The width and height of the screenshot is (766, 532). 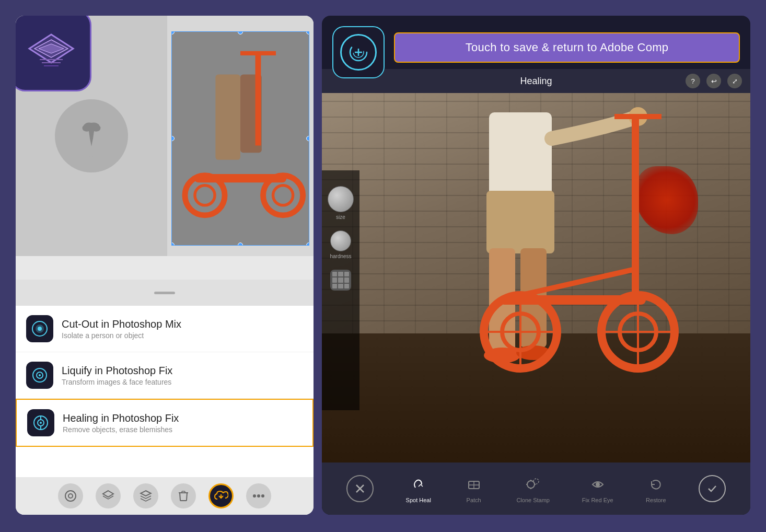 I want to click on hardness-knob, so click(x=341, y=241).